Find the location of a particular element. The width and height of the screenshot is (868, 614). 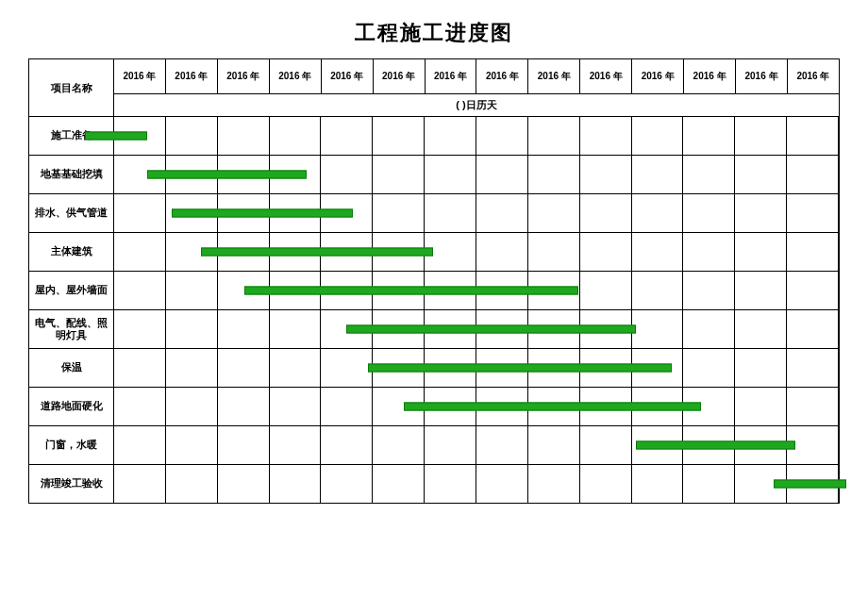

task-label: 保温 is located at coordinates (72, 368).